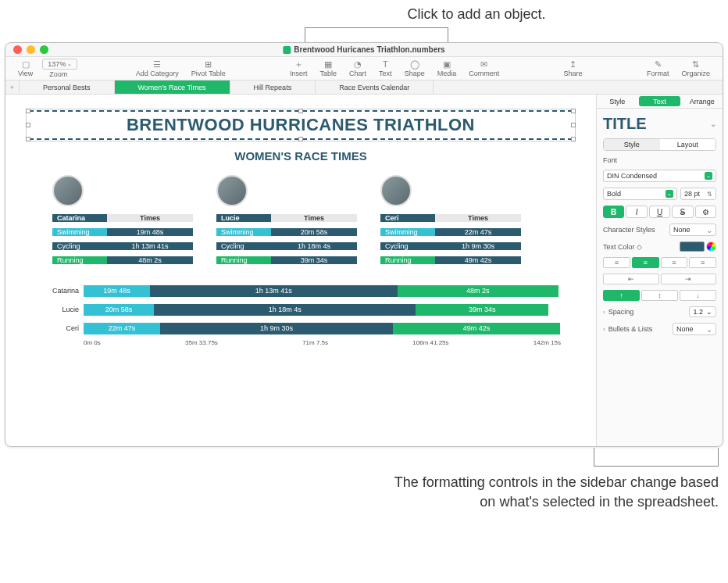 The width and height of the screenshot is (728, 583). Describe the element at coordinates (693, 230) in the screenshot. I see `char-styles-select: None ⌄` at that location.